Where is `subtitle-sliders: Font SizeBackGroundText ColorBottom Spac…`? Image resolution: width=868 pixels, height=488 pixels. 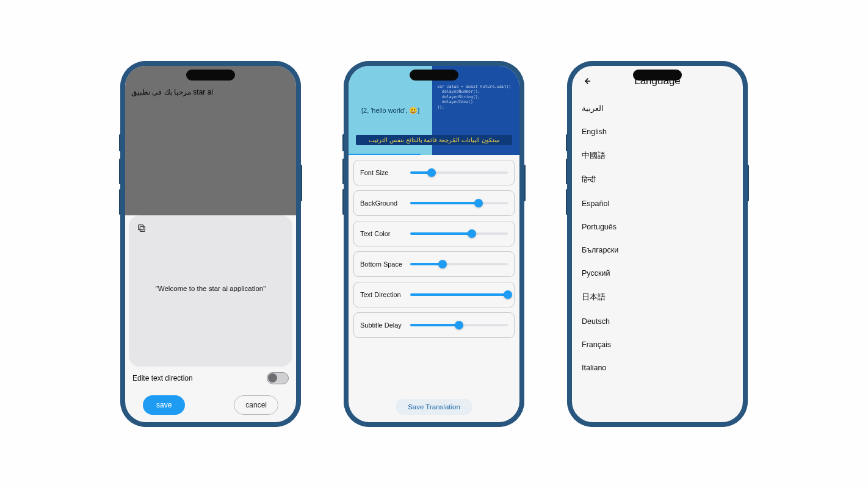 subtitle-sliders: Font SizeBackGroundText ColorBottom Spac… is located at coordinates (434, 246).